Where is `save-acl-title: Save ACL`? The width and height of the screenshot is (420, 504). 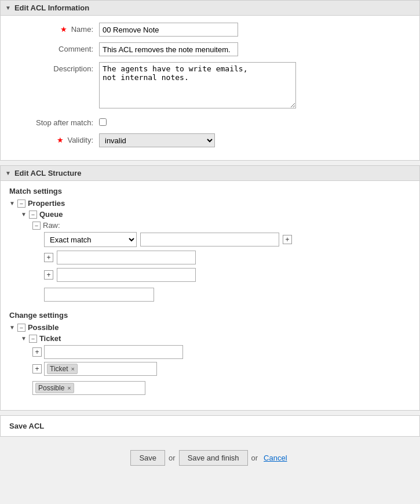
save-acl-title: Save ACL is located at coordinates (27, 426).